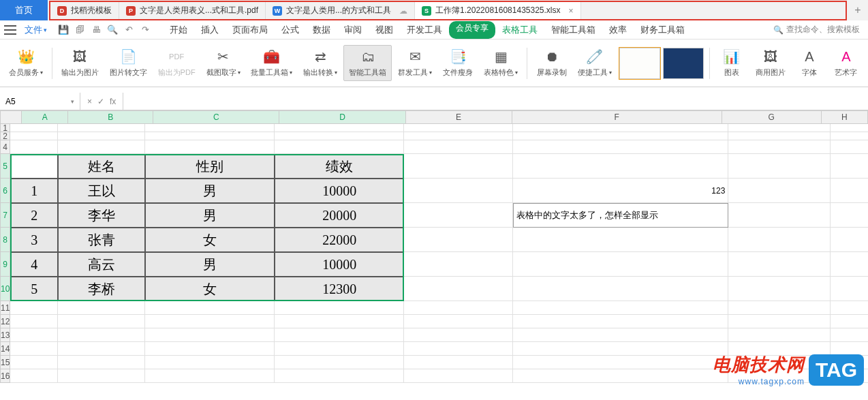  I want to click on row-header: 16, so click(5, 376).